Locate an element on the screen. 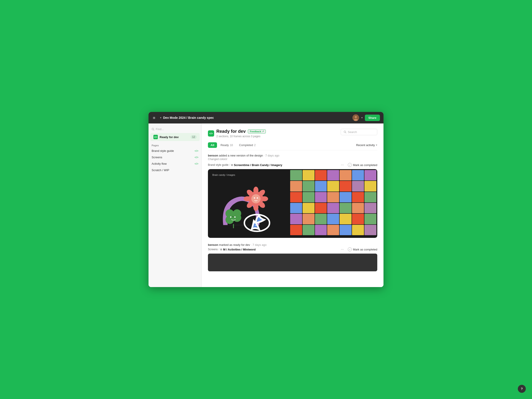  breadcrumb-prefix: Dev Mode 2024 / is located at coordinates (176, 118).